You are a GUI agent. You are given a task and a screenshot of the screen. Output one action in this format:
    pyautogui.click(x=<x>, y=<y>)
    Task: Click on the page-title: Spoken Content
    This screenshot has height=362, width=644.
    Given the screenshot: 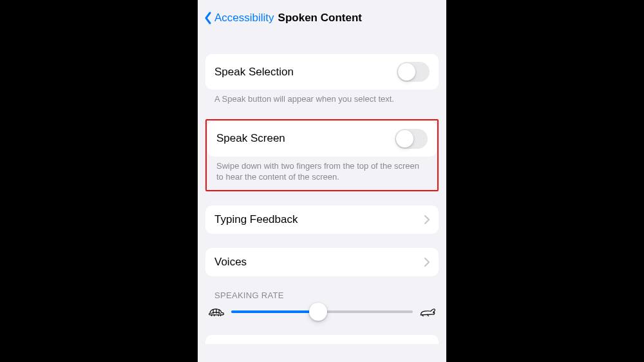 What is the action you would take?
    pyautogui.click(x=320, y=18)
    